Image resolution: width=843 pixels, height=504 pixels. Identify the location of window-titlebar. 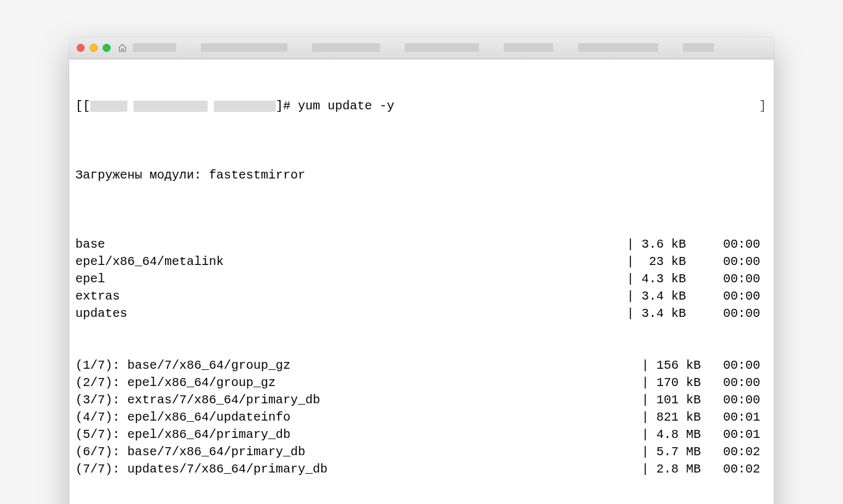
(422, 48).